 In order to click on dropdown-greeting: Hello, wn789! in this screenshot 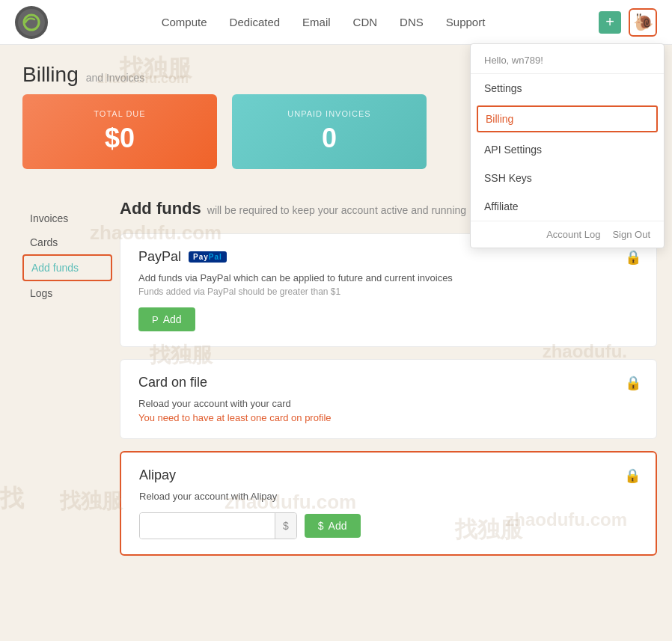, I will do `click(567, 59)`.